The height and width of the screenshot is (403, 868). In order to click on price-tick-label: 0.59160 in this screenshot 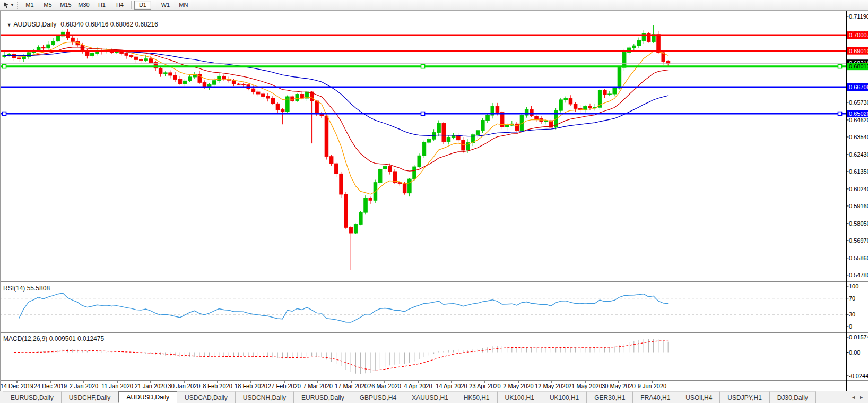, I will do `click(858, 206)`.